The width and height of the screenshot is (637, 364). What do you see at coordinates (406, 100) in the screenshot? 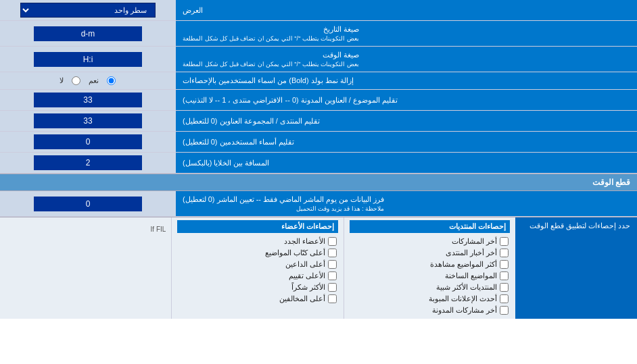
I see `trim-subject-label: تقليم الموضوع / العناوين المدونة (0 -- ا…` at bounding box center [406, 100].